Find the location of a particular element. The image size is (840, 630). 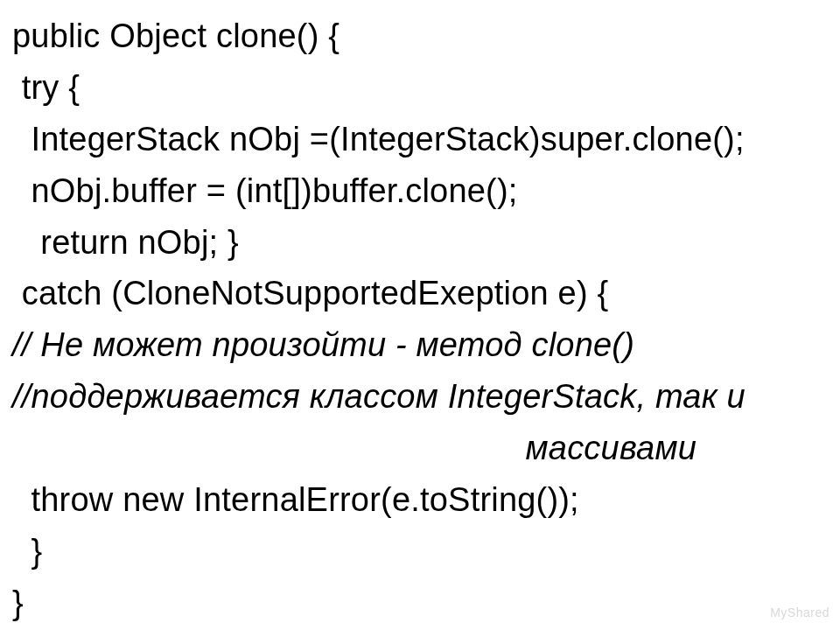

code-line-1: public Object clone() { is located at coordinates (420, 37).